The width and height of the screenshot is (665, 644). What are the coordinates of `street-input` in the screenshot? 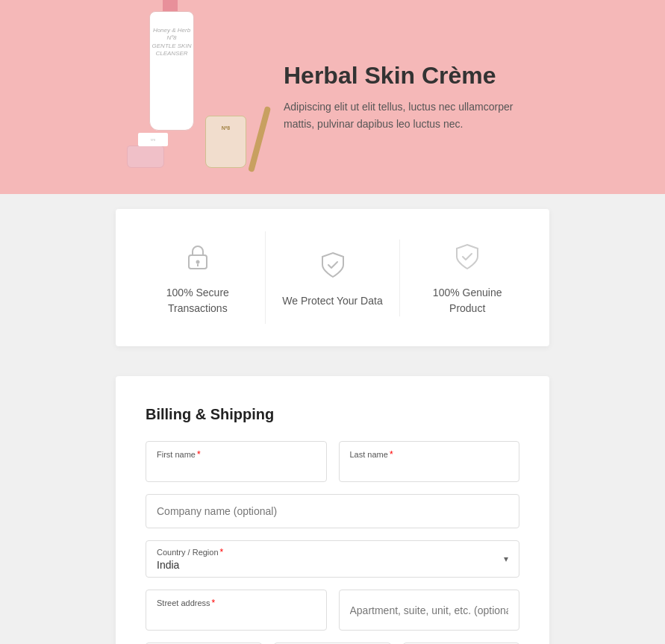 It's located at (236, 616).